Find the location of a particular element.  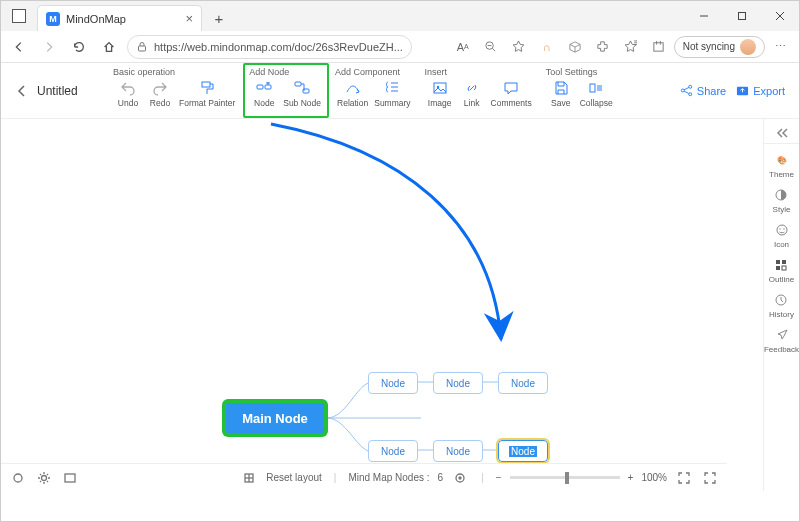

relation-button: Relation is located at coordinates (352, 94).